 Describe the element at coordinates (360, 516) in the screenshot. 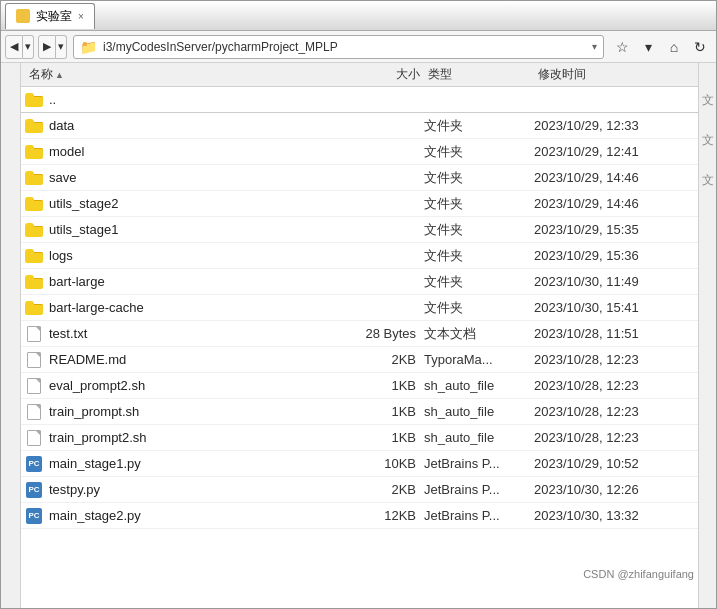

I see `file-row: PC main_stage2.py 12KB JetBrains P... 20…` at that location.